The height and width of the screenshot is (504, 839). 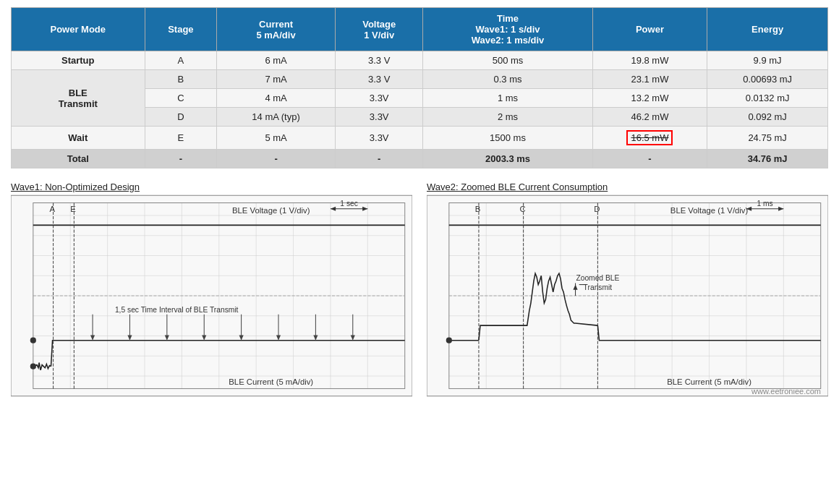 What do you see at coordinates (78, 61) in the screenshot?
I see `mode-cell: Startup` at bounding box center [78, 61].